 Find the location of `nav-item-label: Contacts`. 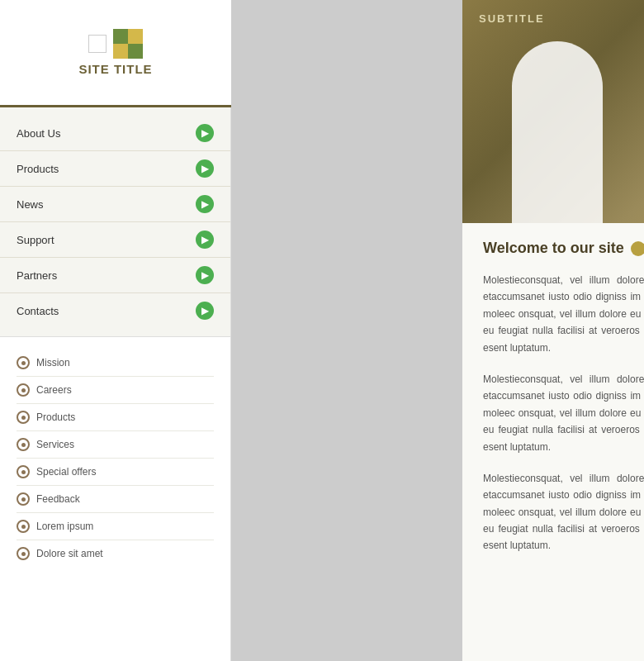

nav-item-label: Contacts is located at coordinates (38, 311).